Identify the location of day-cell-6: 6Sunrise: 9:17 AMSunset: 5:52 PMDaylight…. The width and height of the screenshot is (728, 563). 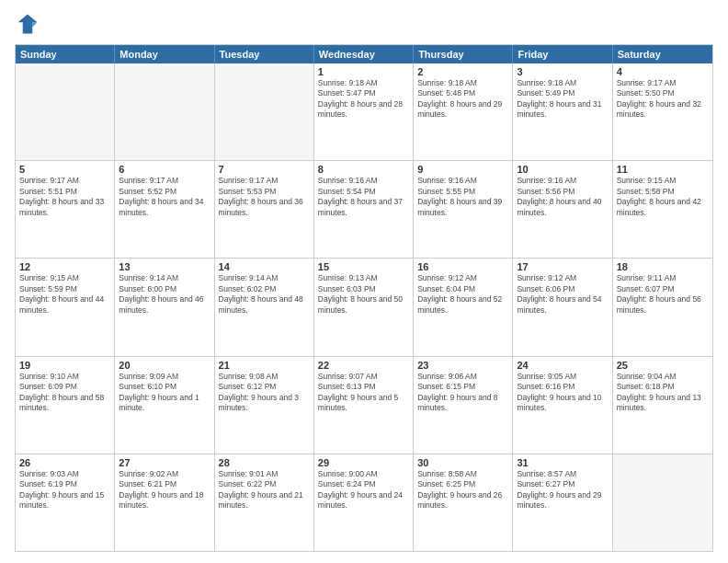
(165, 210).